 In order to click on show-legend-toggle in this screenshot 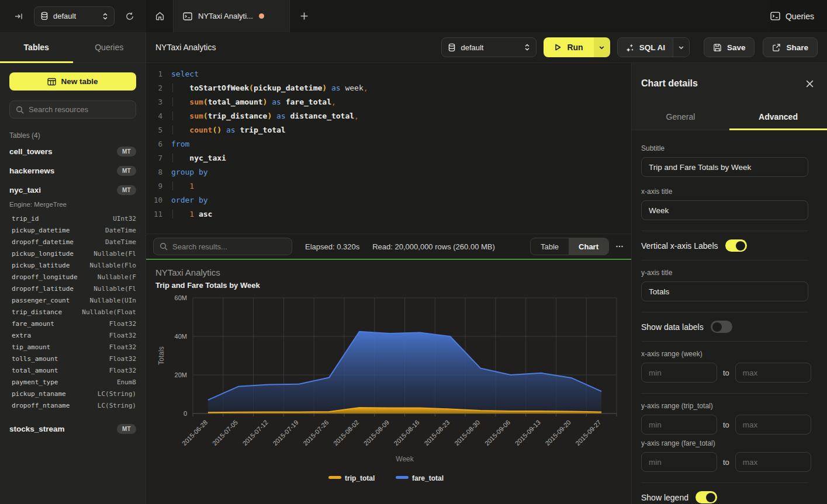, I will do `click(706, 498)`.